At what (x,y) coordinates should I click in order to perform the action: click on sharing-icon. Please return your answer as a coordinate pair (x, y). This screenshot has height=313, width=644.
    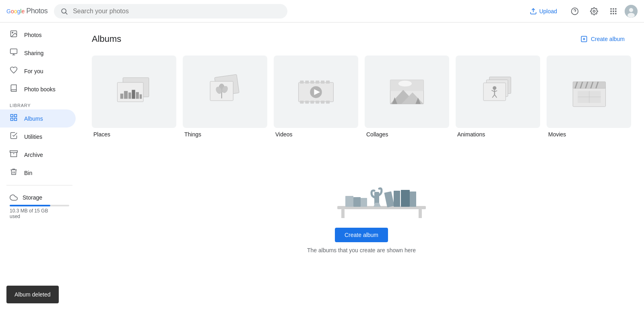
    Looking at the image, I should click on (14, 53).